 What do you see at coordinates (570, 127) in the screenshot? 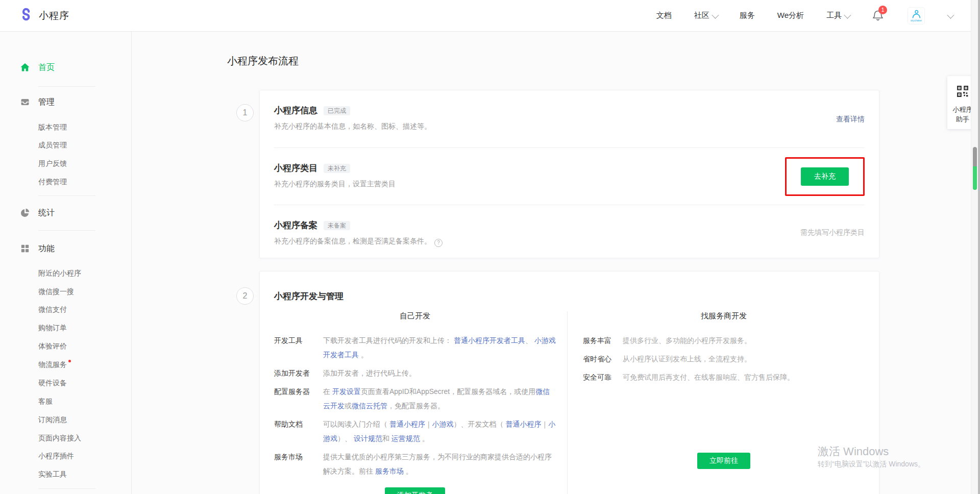
I see `row-description: 补充小程序的基本信息，如名称、图标、描述等。` at bounding box center [570, 127].